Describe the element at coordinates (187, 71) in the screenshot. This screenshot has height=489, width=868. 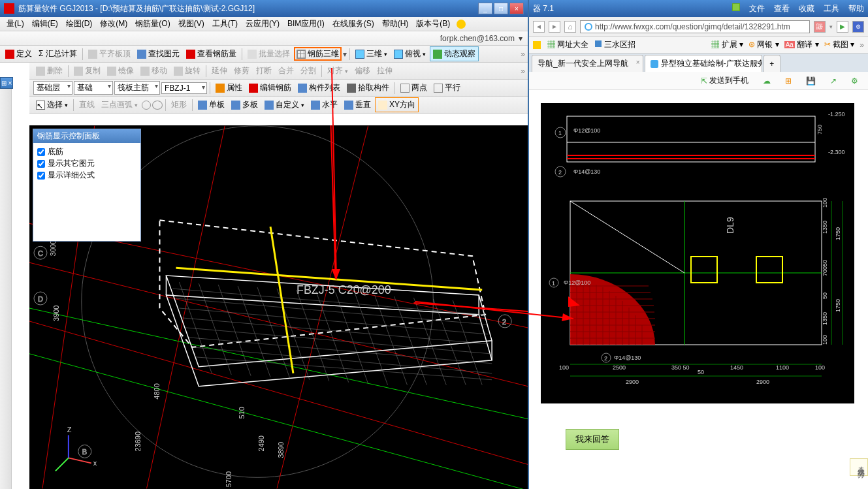
I see `rotate-button: 旋转` at that location.